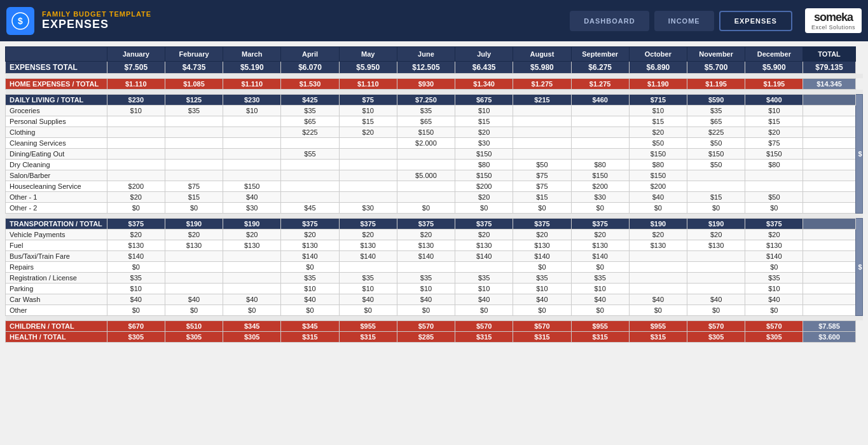 Image resolution: width=868 pixels, height=445 pixels. Describe the element at coordinates (57, 100) in the screenshot. I see `daily-total-label: DAILY LIVING / TOTAL` at that location.